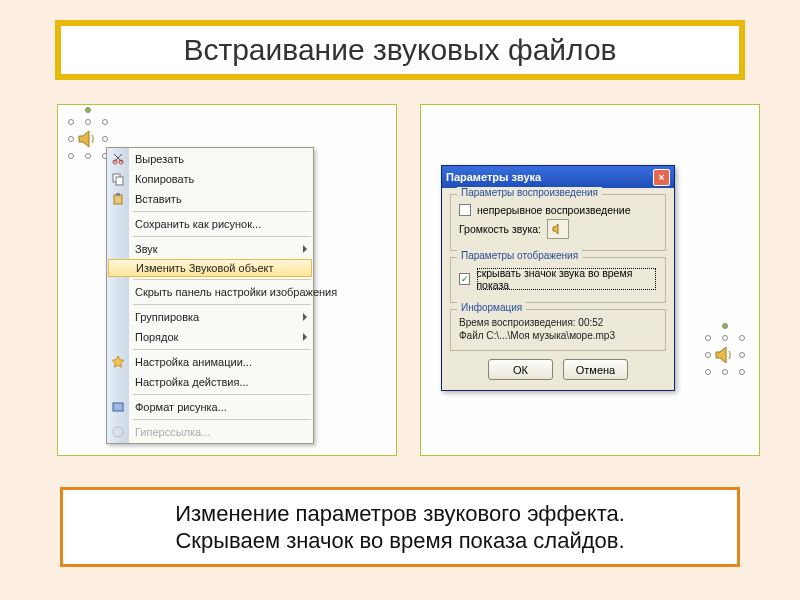  Describe the element at coordinates (662, 178) in the screenshot. I see `close-icon: ×` at that location.